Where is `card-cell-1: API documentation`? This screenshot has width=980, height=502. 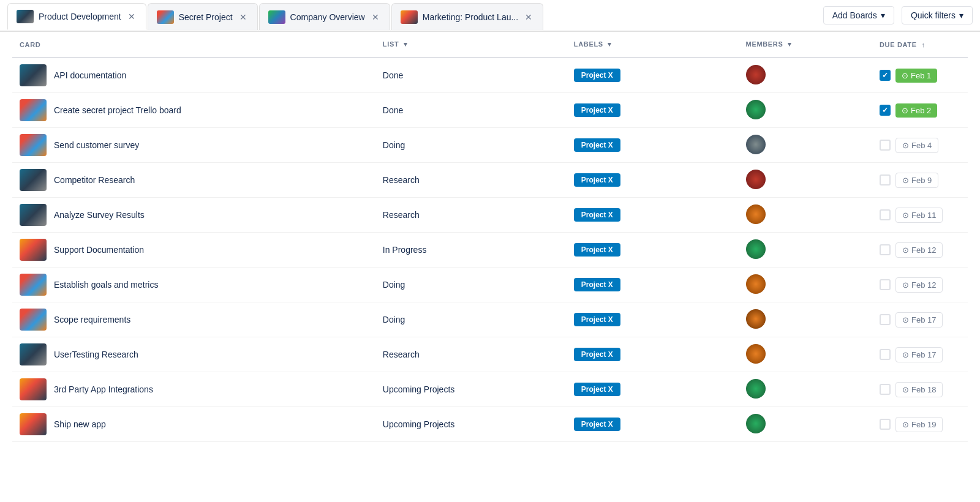
card-cell-1: API documentation is located at coordinates (194, 75).